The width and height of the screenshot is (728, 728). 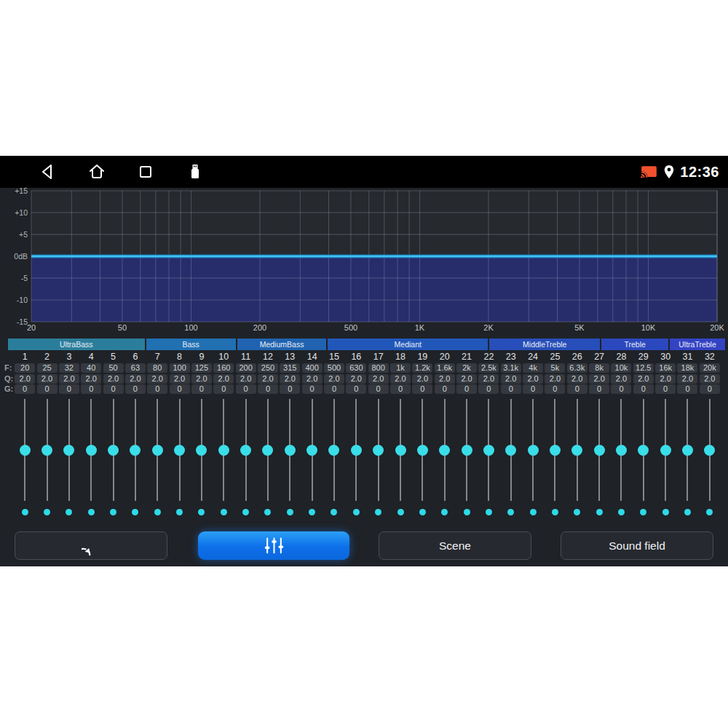 What do you see at coordinates (135, 368) in the screenshot?
I see `freq-value-pill: 63` at bounding box center [135, 368].